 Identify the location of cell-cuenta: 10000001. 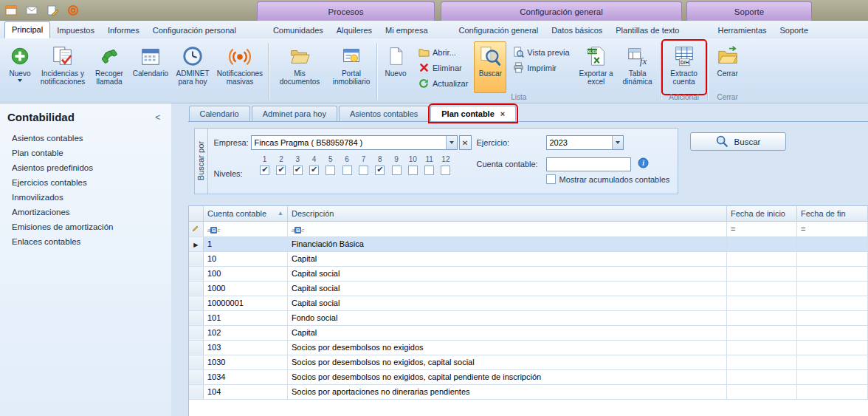
(246, 303).